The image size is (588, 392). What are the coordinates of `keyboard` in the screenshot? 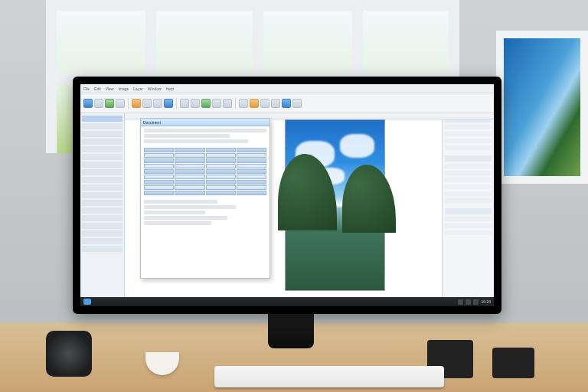 It's located at (329, 377).